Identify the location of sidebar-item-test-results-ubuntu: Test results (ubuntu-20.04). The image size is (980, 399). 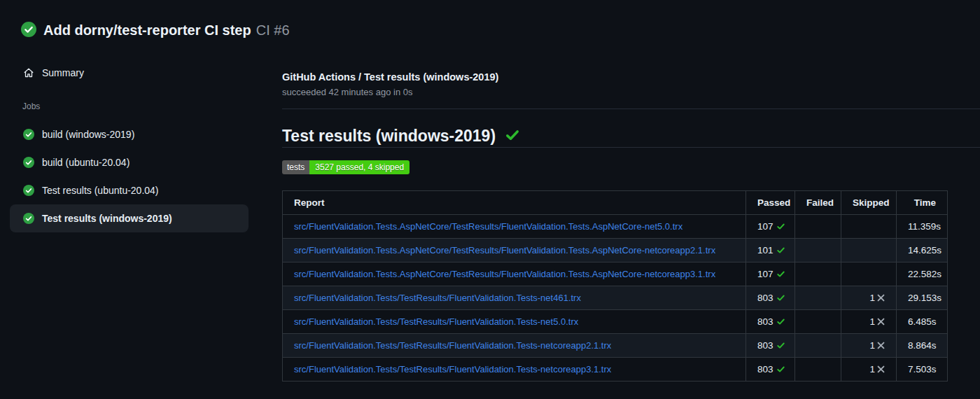
(129, 190).